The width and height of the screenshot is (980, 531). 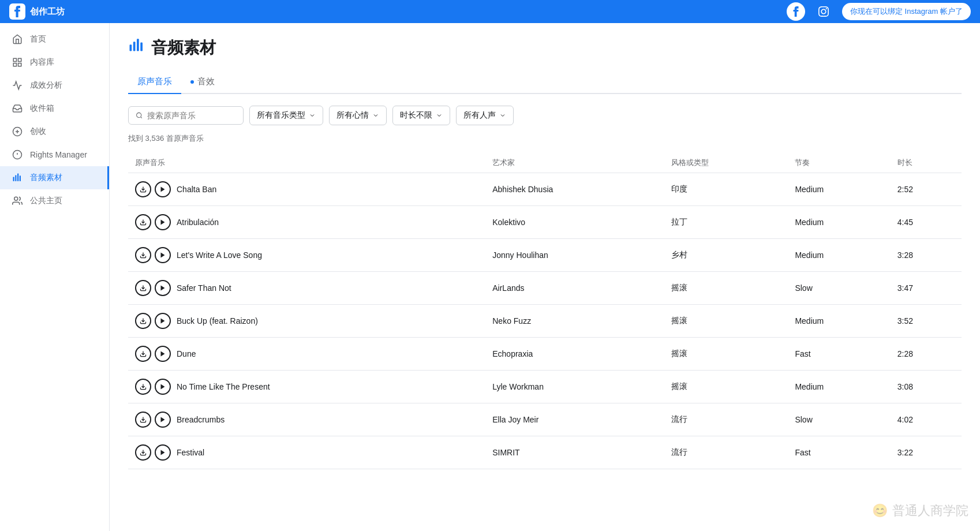 I want to click on song-duration-6: 3:08, so click(x=926, y=387).